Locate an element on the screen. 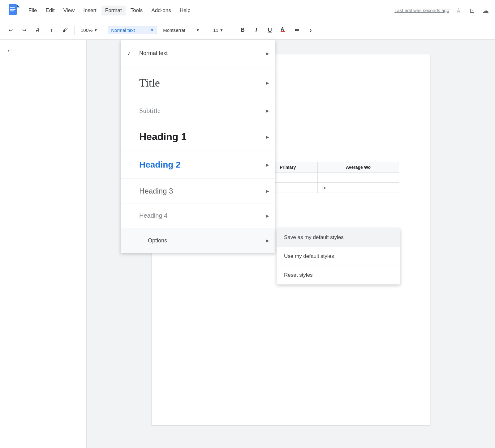 This screenshot has width=495, height=448. print-icon: 🖨 is located at coordinates (38, 30).